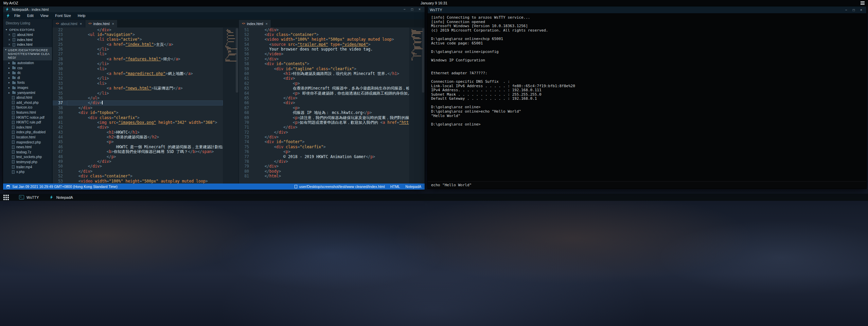  I want to click on open-editor-item: ×index.html, so click(28, 45).